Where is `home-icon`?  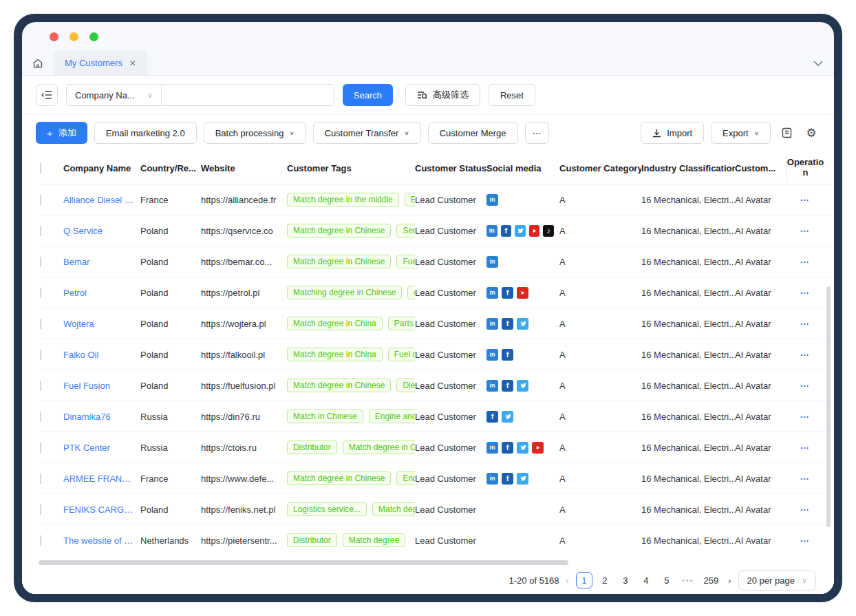
home-icon is located at coordinates (38, 63).